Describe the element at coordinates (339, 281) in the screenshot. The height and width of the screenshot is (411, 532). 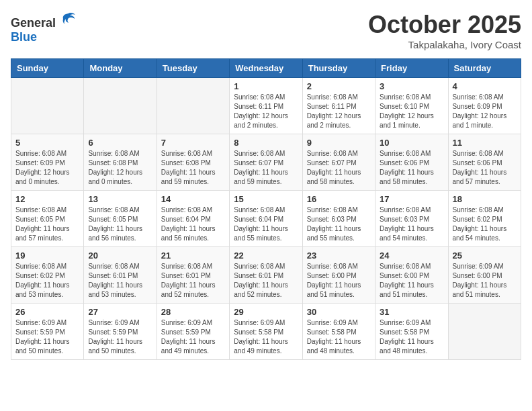
I see `day-info: Sunrise: 6:08 AMSunset: 6:00 PMDaylight:…` at that location.